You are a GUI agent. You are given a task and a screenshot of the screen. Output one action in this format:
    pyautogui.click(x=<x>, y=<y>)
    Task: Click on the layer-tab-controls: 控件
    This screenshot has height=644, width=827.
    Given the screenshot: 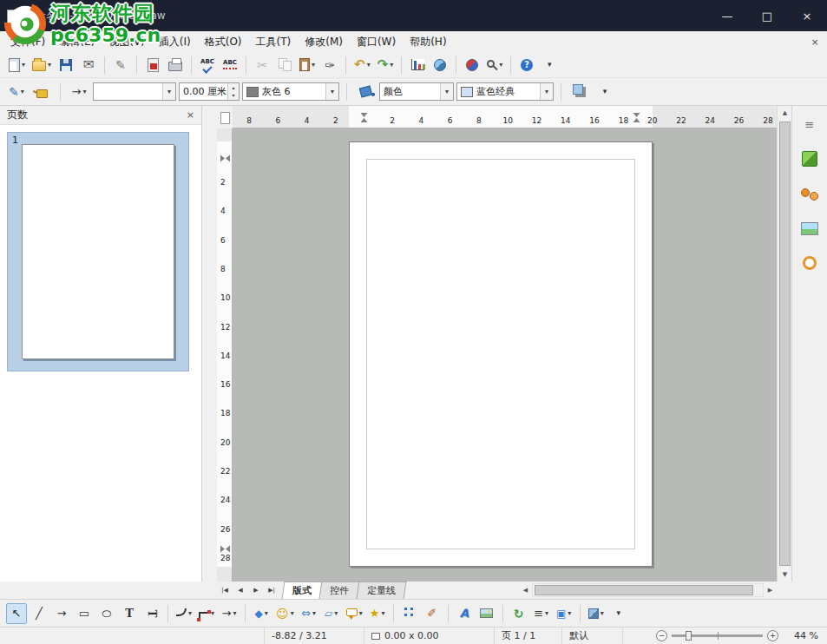 What is the action you would take?
    pyautogui.click(x=340, y=590)
    